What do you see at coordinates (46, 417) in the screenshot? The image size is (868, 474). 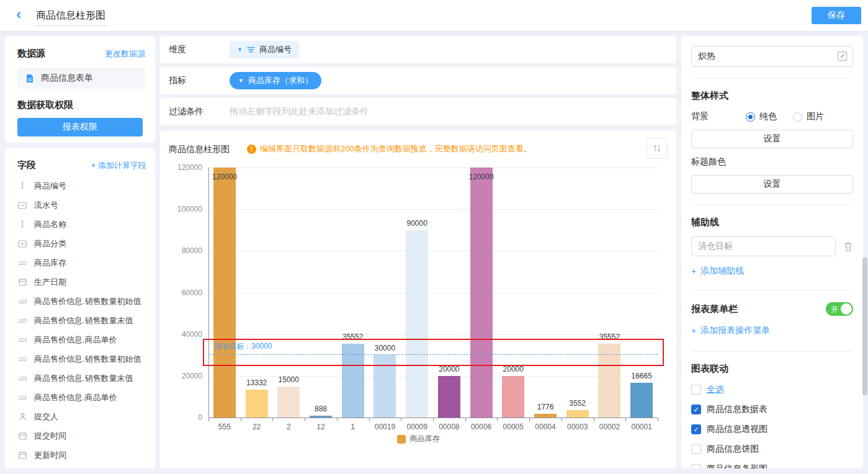 I see `field-item-label: 提交人` at bounding box center [46, 417].